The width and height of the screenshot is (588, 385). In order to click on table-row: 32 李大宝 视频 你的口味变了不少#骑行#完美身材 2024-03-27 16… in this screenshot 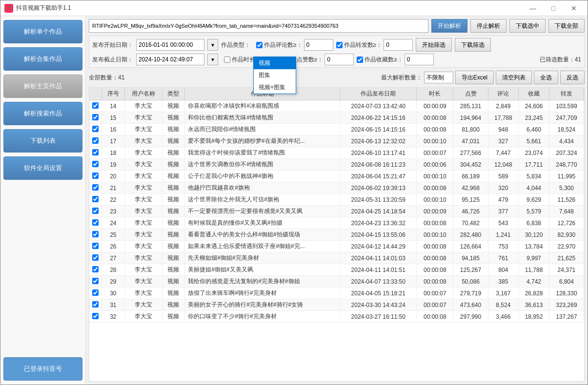, I will do `click(337, 317)`.